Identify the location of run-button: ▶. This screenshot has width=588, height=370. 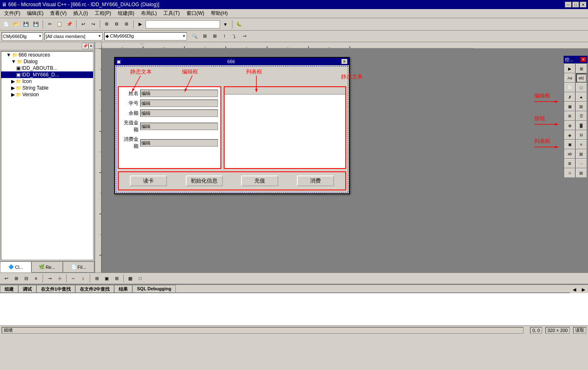
(140, 24).